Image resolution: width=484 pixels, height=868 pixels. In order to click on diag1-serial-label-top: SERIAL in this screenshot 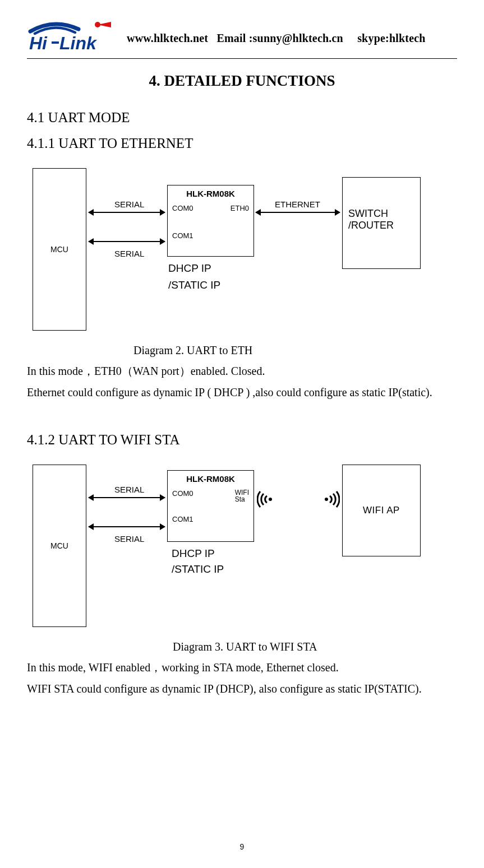, I will do `click(129, 204)`.